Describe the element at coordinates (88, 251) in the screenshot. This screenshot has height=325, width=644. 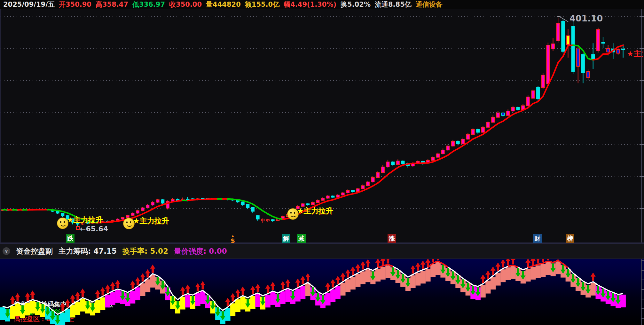
I see `indicator-main-chips-value: 主力筹码: 47.15` at that location.